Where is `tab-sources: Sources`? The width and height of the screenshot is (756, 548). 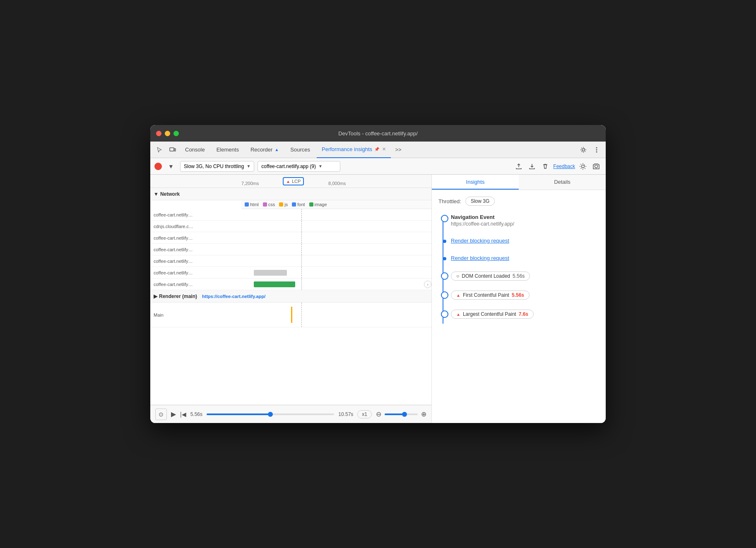 tab-sources: Sources is located at coordinates (300, 150).